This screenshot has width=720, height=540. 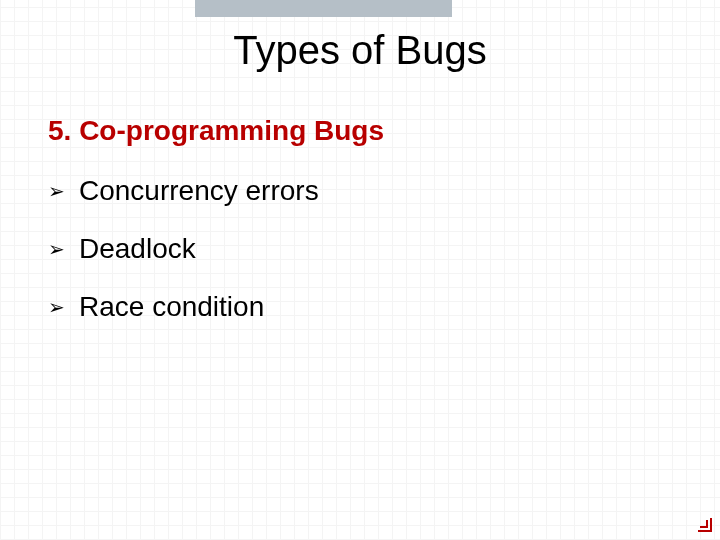 I want to click on slide-subtitle: 5. Co-programming Bugs, so click(x=384, y=131).